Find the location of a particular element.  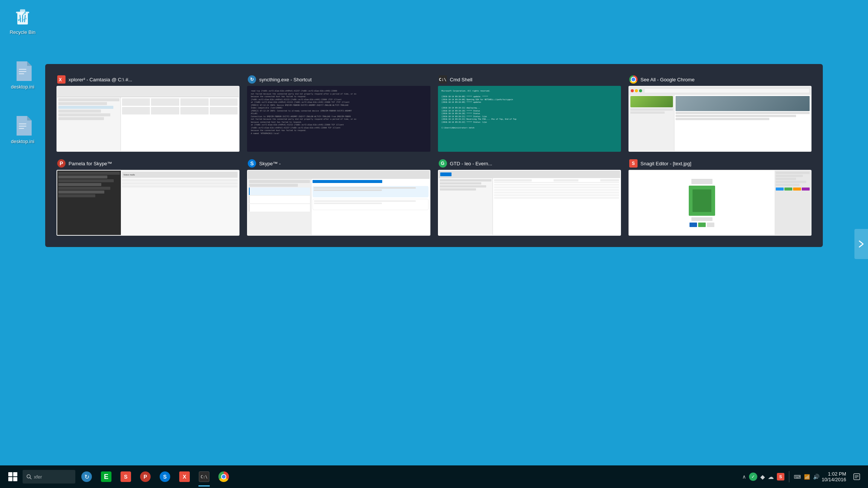

task-header-skype: S Skype™ - is located at coordinates (339, 163).